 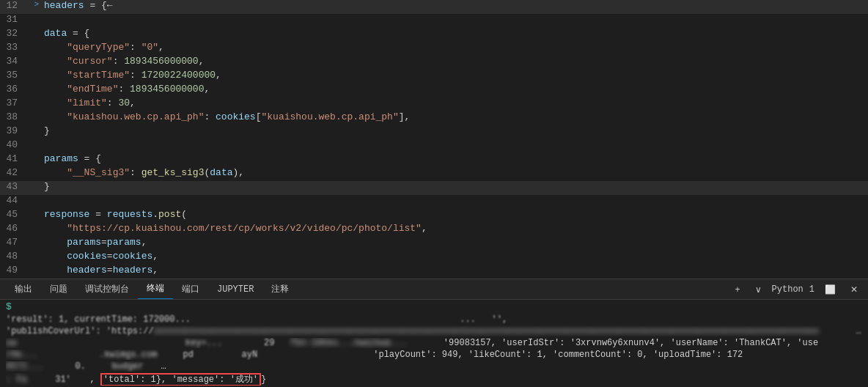 What do you see at coordinates (455, 158) in the screenshot?
I see `line-content-41: params = {` at bounding box center [455, 158].